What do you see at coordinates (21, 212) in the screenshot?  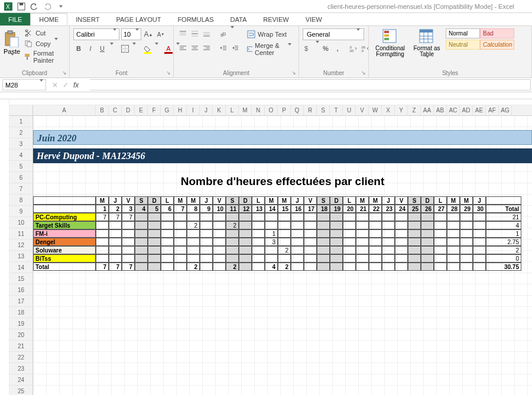 I see `row-header: 9` at bounding box center [21, 212].